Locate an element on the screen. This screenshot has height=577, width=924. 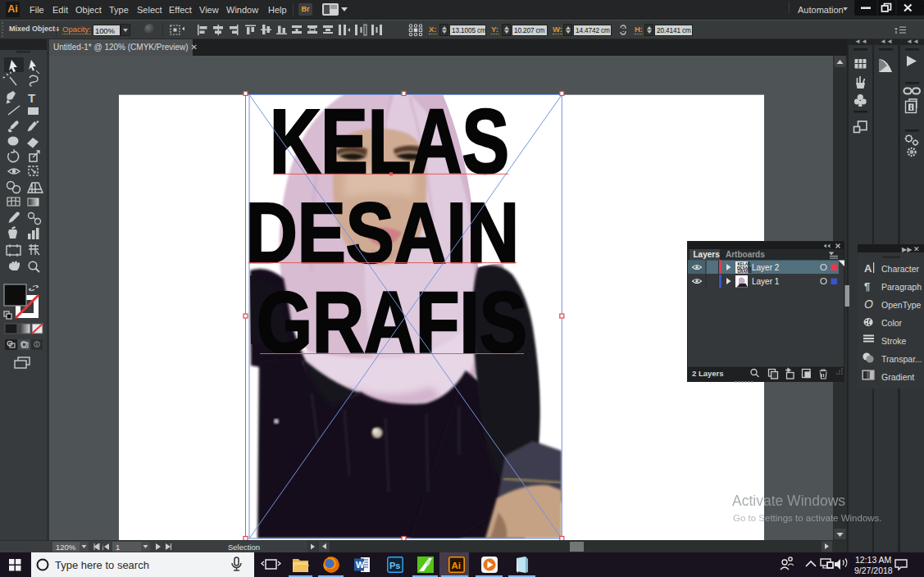
svg-text: OpenType is located at coordinates (902, 305).